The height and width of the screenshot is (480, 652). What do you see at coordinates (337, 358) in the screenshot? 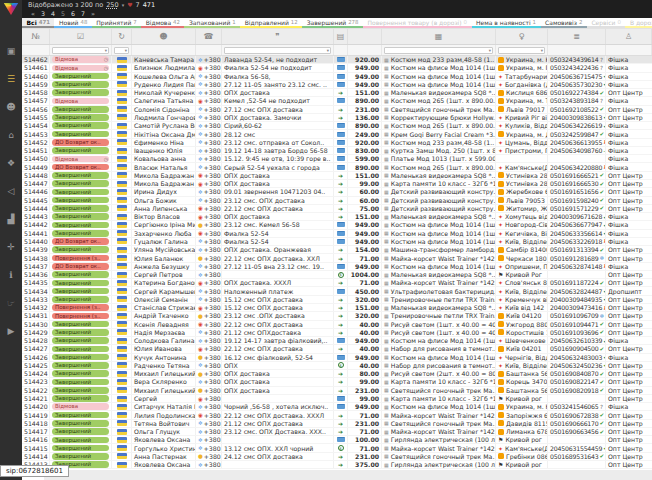
I see `order-row: 514426ЗавершенийКучук Антонина●+380..16.…` at bounding box center [337, 358].